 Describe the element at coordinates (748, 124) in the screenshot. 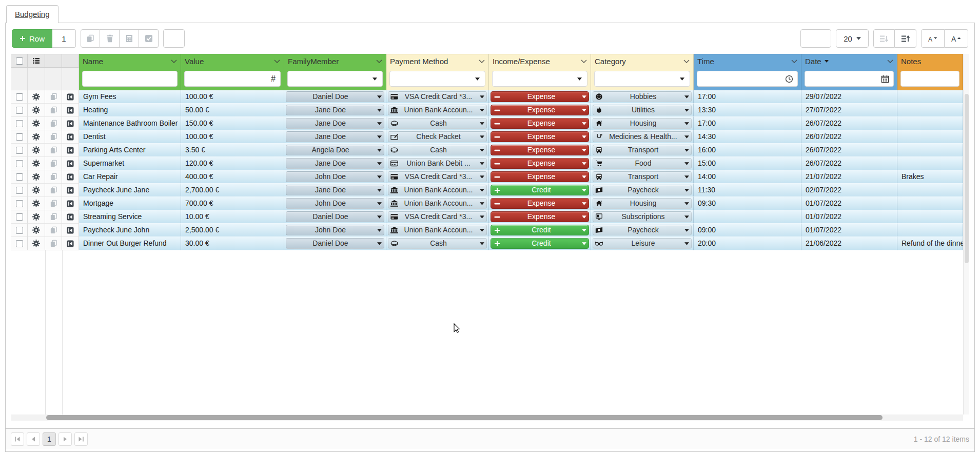

I see `time-cell: 17:00` at that location.